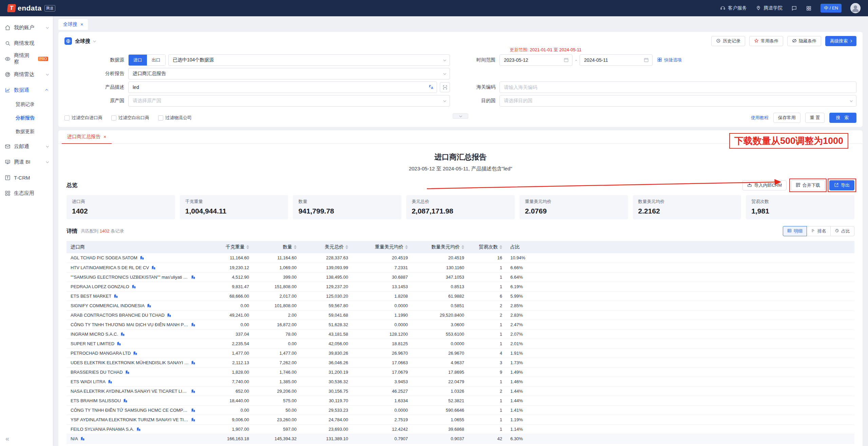 The width and height of the screenshot is (868, 446). I want to click on sidebar-item-insight: 商情洞察 PRO, so click(26, 59).